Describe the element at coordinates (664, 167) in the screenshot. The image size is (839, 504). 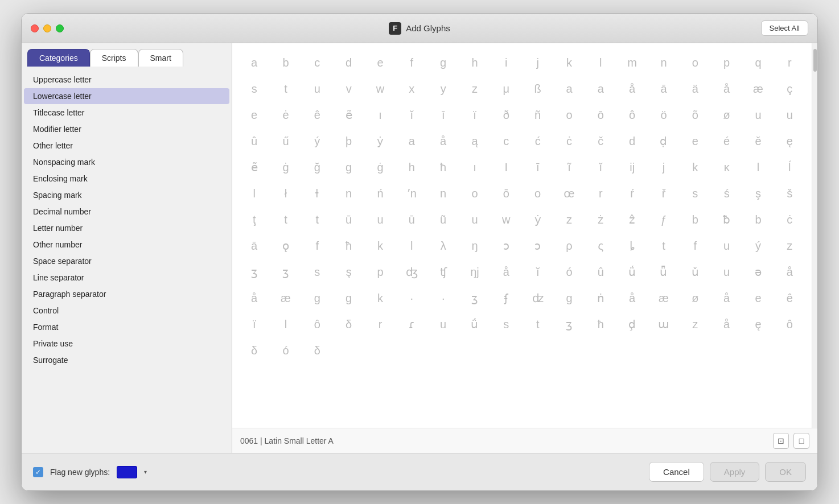
I see `glyph-cell: j` at that location.